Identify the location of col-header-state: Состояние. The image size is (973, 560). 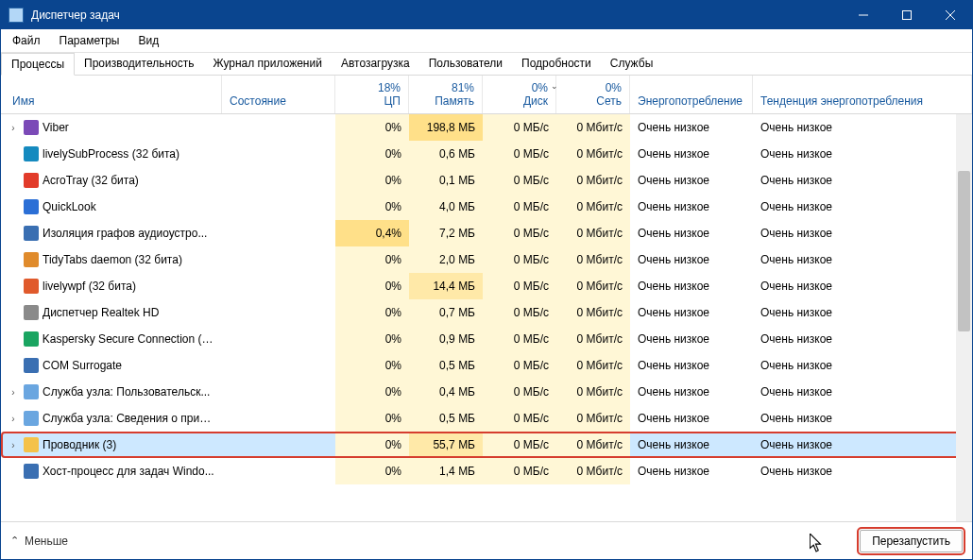
(279, 94).